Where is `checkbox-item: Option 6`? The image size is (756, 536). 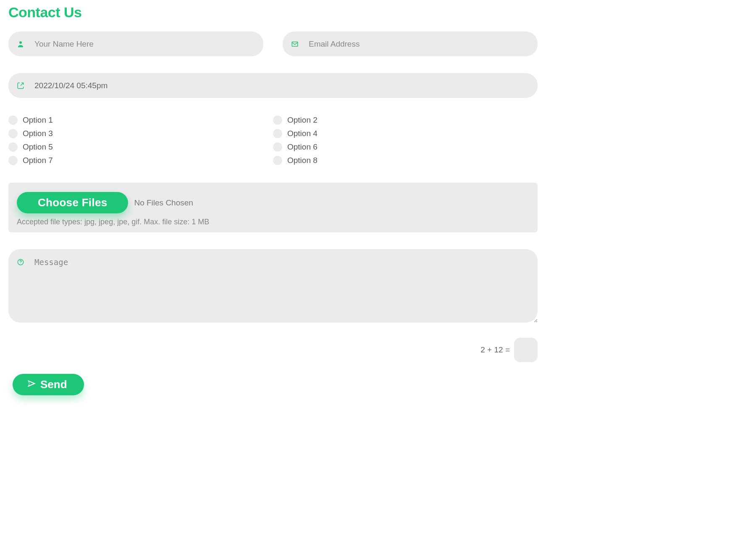 checkbox-item: Option 6 is located at coordinates (405, 147).